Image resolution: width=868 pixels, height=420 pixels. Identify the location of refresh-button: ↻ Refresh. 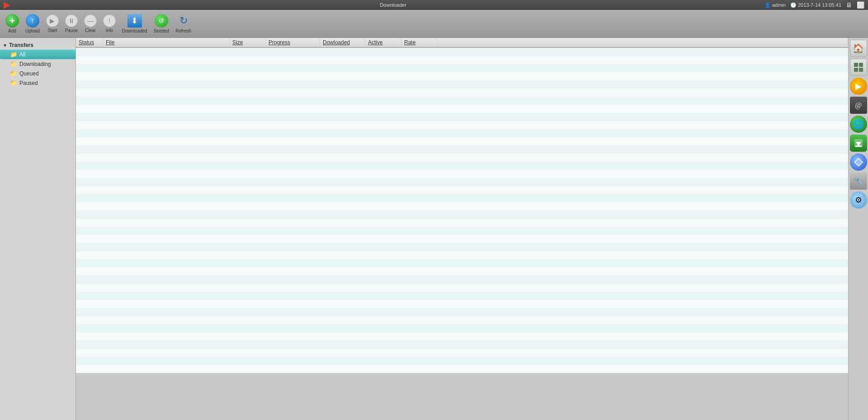
(184, 23).